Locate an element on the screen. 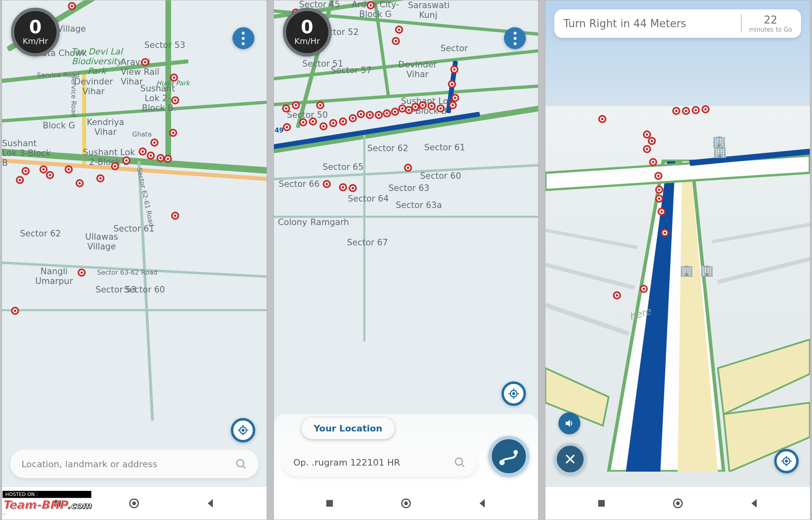 The width and height of the screenshot is (812, 520). eta-value: 22 is located at coordinates (771, 20).